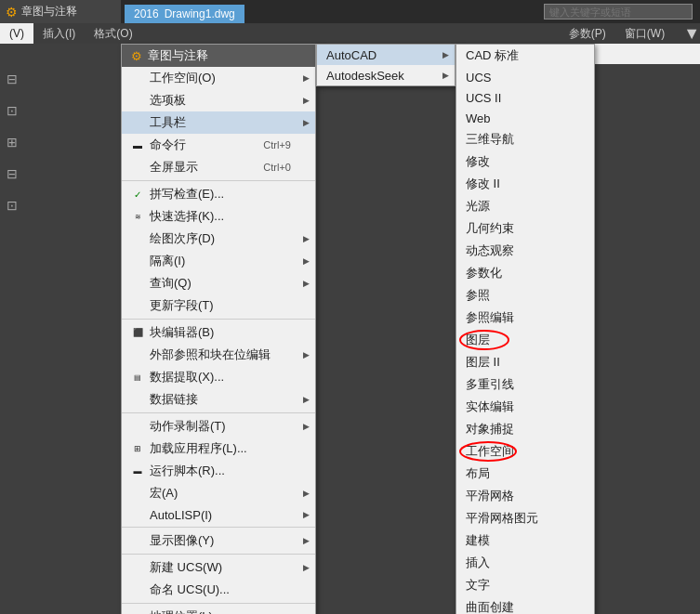 This screenshot has height=614, width=700. I want to click on header-gear-icon: ⚙, so click(137, 56).